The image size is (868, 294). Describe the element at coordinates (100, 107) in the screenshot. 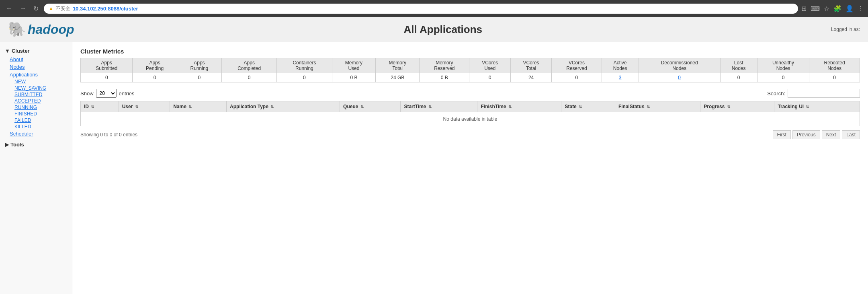

I see `apps-col-id: ID ⇅` at that location.